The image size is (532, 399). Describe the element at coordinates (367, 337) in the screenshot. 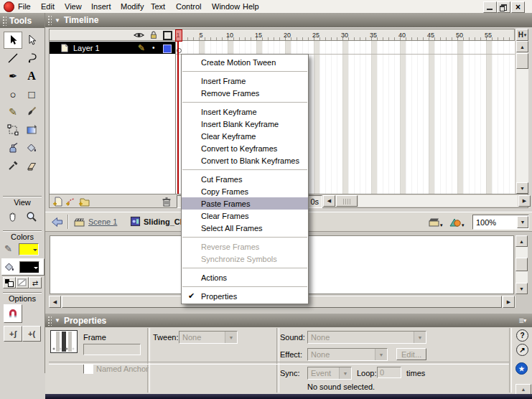

I see `sound-select: None ▼` at that location.